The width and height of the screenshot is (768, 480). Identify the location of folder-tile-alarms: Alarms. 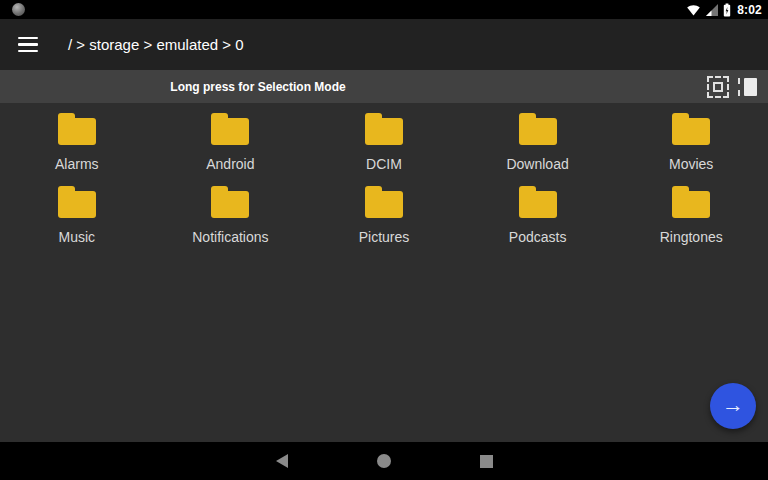
(77, 146).